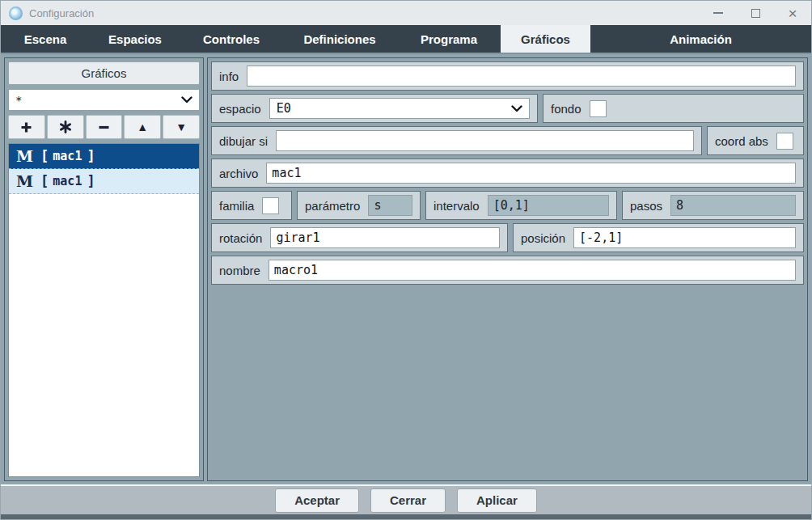  Describe the element at coordinates (508, 205) in the screenshot. I see `form-row-familia: familia parámetro intervalo pasos` at that location.